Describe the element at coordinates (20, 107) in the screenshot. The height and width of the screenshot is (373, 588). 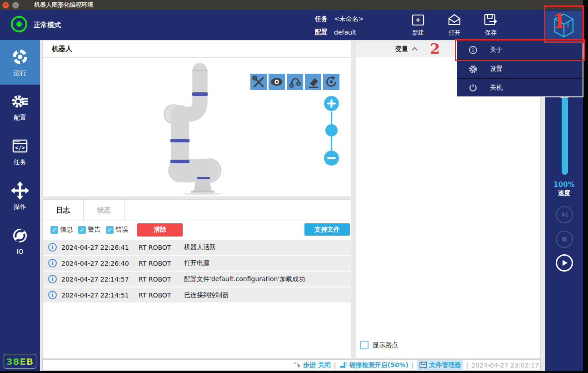
I see `sidebar-item-config: 配置` at that location.